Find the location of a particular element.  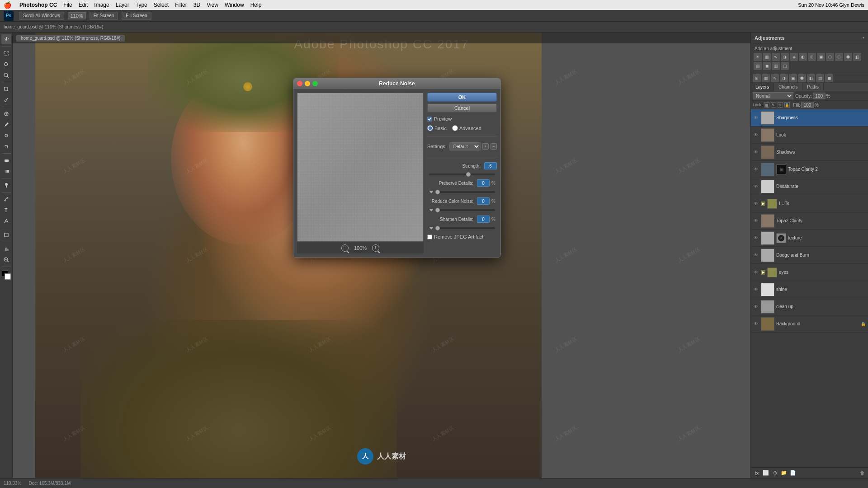

hsl-adj: ◐ is located at coordinates (803, 57).